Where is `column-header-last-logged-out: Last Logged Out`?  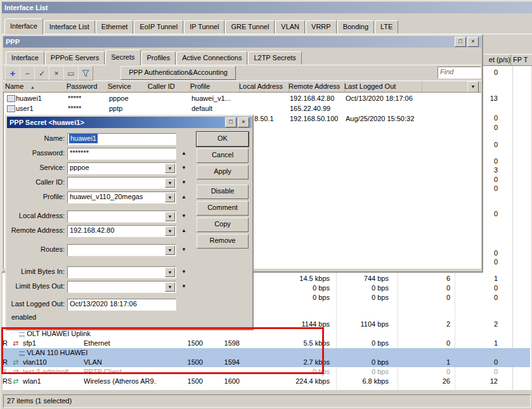 column-header-last-logged-out: Last Logged Out is located at coordinates (382, 86).